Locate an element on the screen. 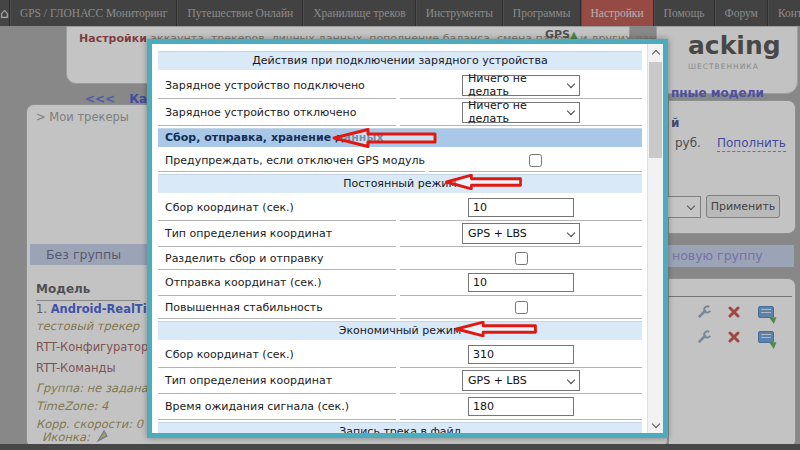 The image size is (800, 450). row-split-collect-send: Разделить сбор и отправку is located at coordinates (400, 258).